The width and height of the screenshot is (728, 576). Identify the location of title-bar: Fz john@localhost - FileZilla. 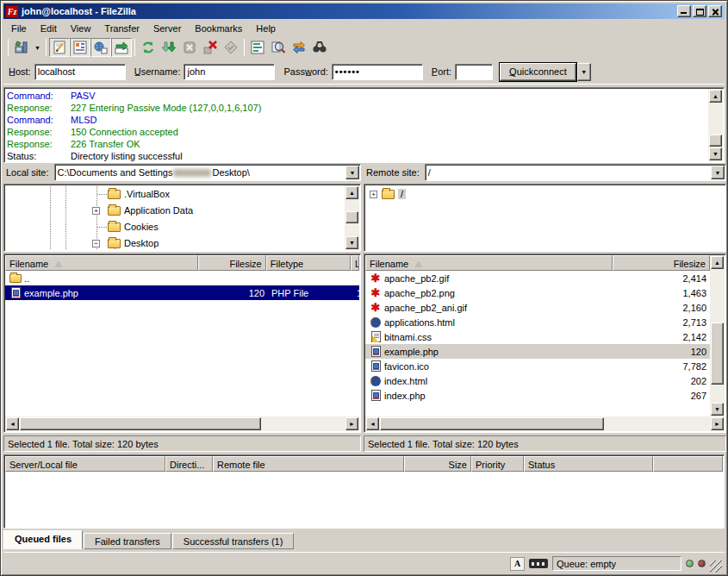
(364, 11).